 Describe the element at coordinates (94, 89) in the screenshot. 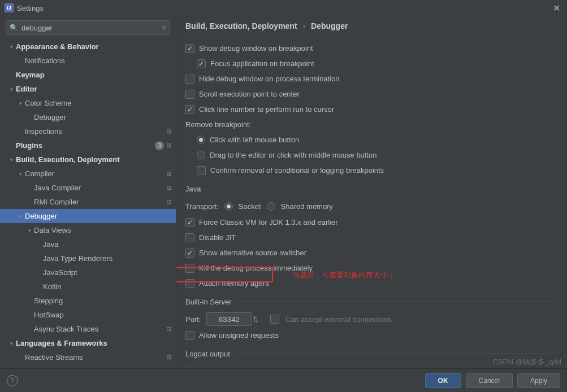

I see `tree-item-label: Editor` at that location.